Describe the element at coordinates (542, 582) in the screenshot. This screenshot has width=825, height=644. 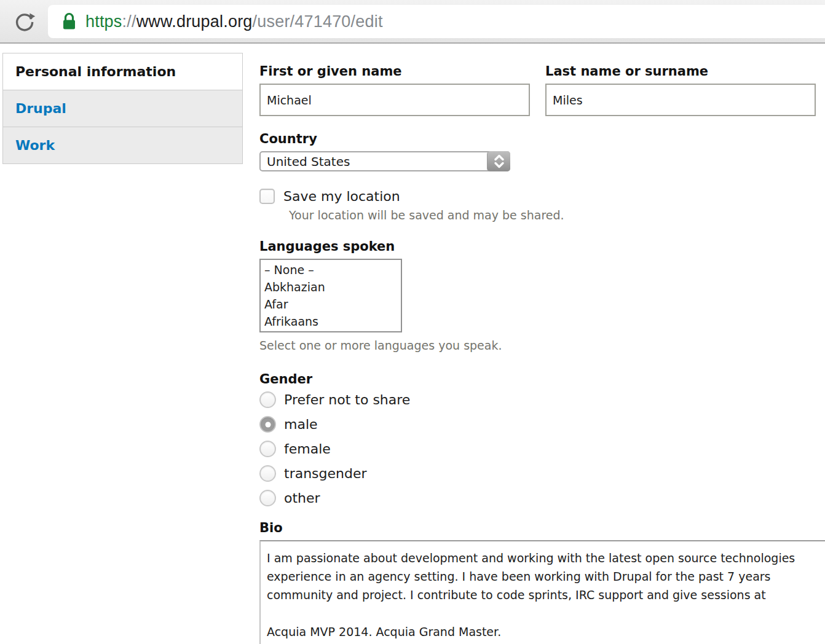
I see `bio-field: Bio I am passionate about development an…` at that location.